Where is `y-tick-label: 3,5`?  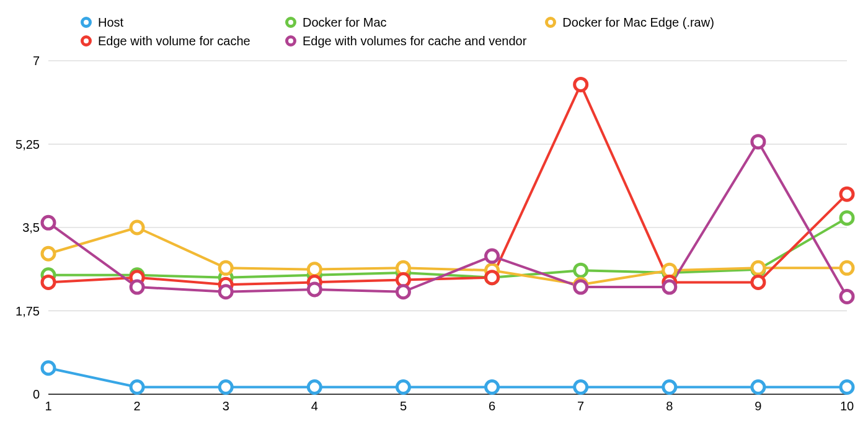
y-tick-label: 3,5 is located at coordinates (31, 228).